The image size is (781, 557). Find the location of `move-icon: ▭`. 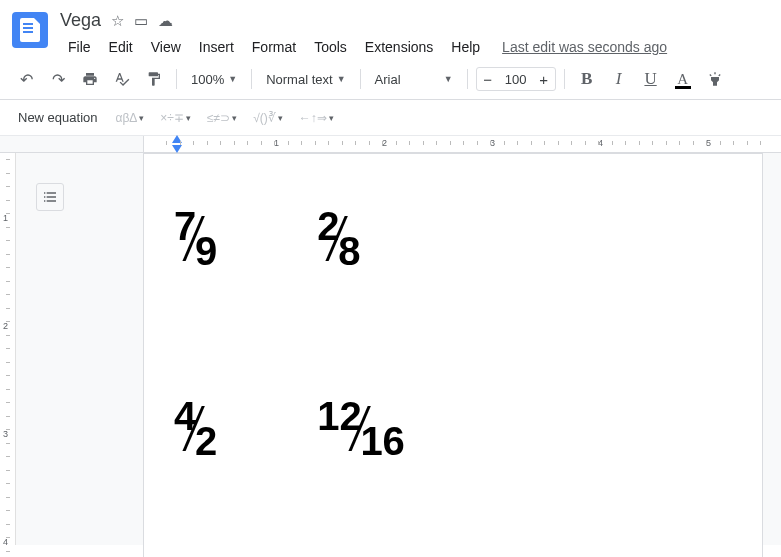

move-icon: ▭ is located at coordinates (141, 21).